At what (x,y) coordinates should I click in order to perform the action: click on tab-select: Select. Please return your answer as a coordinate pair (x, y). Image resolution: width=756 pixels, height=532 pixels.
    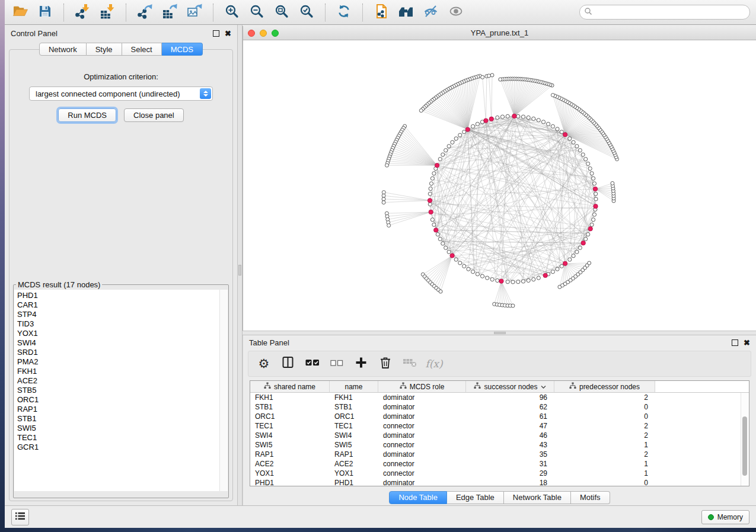
    Looking at the image, I should click on (142, 49).